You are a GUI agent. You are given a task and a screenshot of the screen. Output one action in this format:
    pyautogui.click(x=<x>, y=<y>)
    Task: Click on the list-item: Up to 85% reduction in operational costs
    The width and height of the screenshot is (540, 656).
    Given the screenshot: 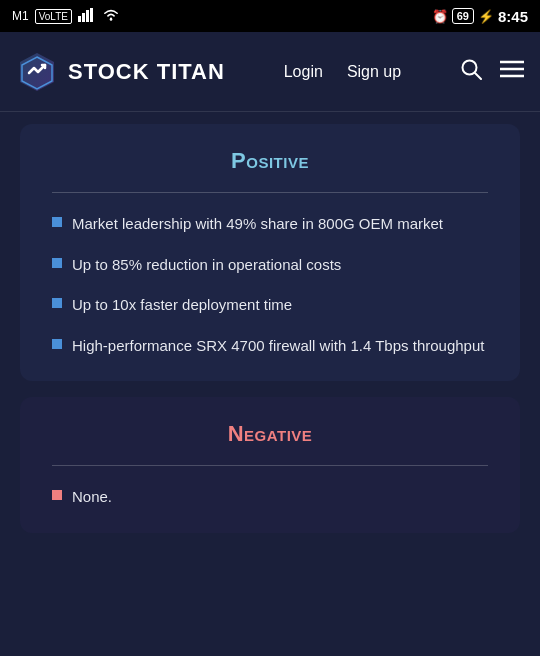 What is the action you would take?
    pyautogui.click(x=270, y=266)
    